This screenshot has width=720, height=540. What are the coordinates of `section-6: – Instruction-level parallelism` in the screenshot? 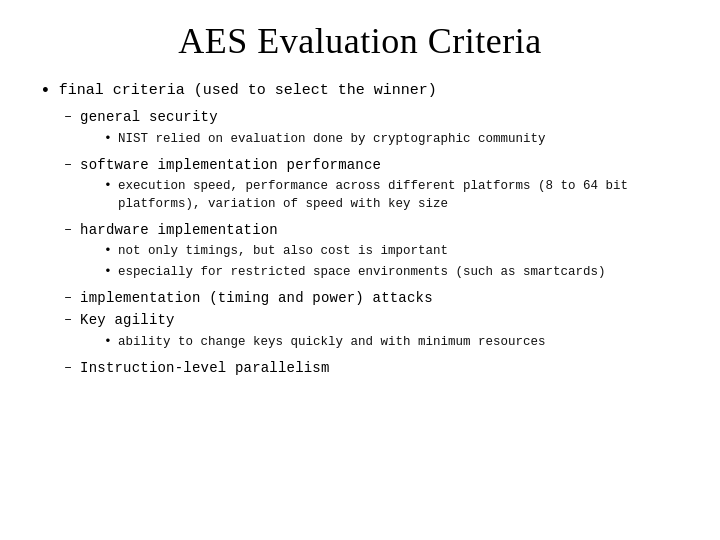 It's located at (372, 368).